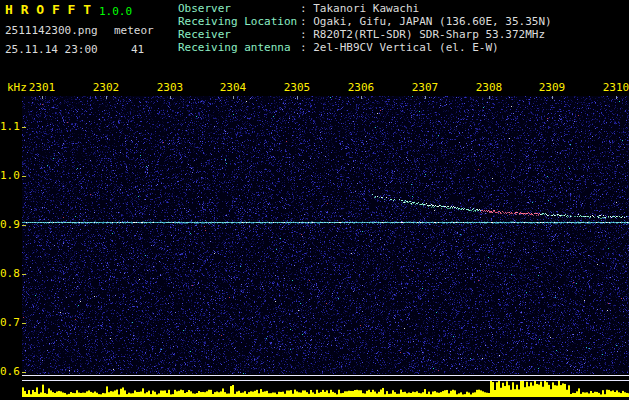 The width and height of the screenshot is (629, 400). Describe the element at coordinates (138, 50) in the screenshot. I see `echo-count: 41` at that location.